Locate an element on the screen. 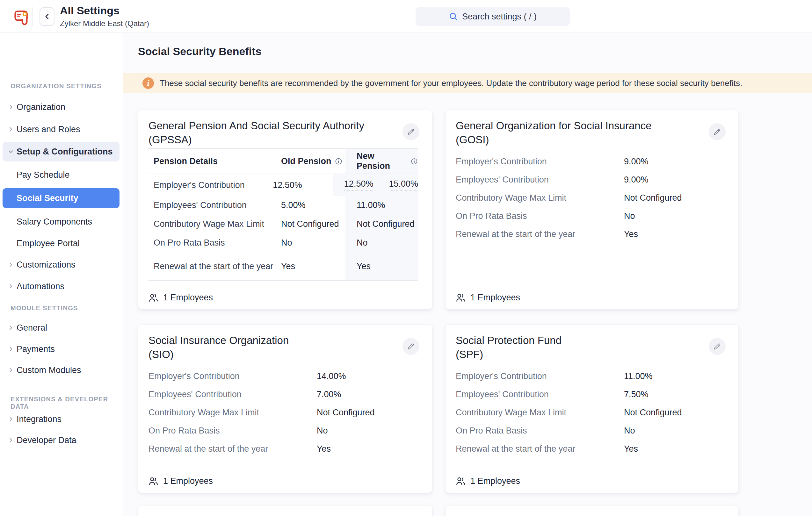 The width and height of the screenshot is (812, 516). gosi-employees-link: 1 Employees is located at coordinates (488, 298).